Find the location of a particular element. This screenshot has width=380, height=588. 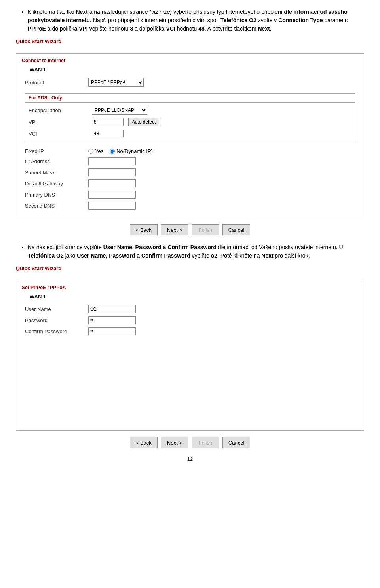

wizard2-finish-button: Finish is located at coordinates (205, 443).